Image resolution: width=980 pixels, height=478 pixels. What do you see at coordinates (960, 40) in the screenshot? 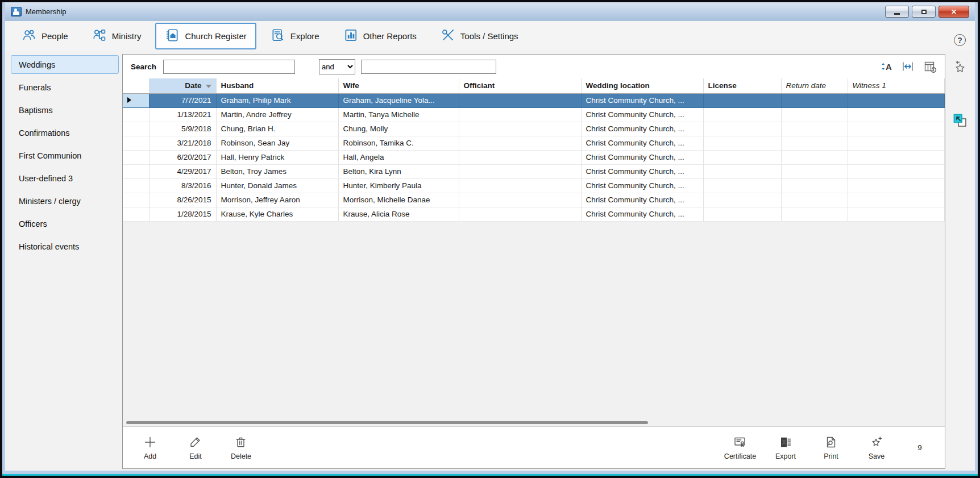
I see `help-icon: ?` at bounding box center [960, 40].